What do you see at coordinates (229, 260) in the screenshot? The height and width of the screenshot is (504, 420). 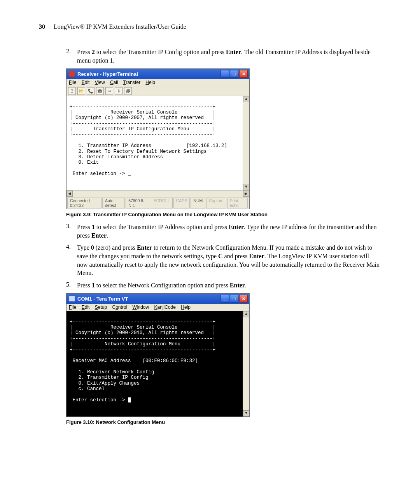 I see `step-text: Type 0 (zero) and press Enter to return …` at bounding box center [229, 260].